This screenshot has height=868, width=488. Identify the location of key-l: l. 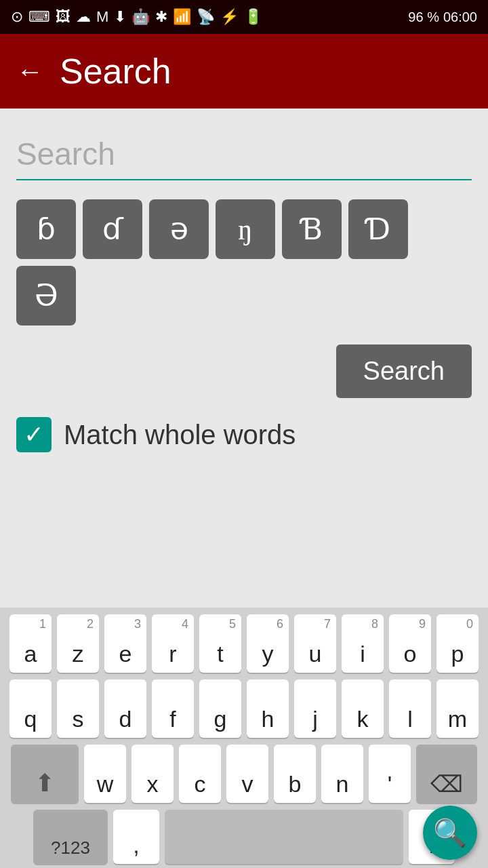
(410, 709).